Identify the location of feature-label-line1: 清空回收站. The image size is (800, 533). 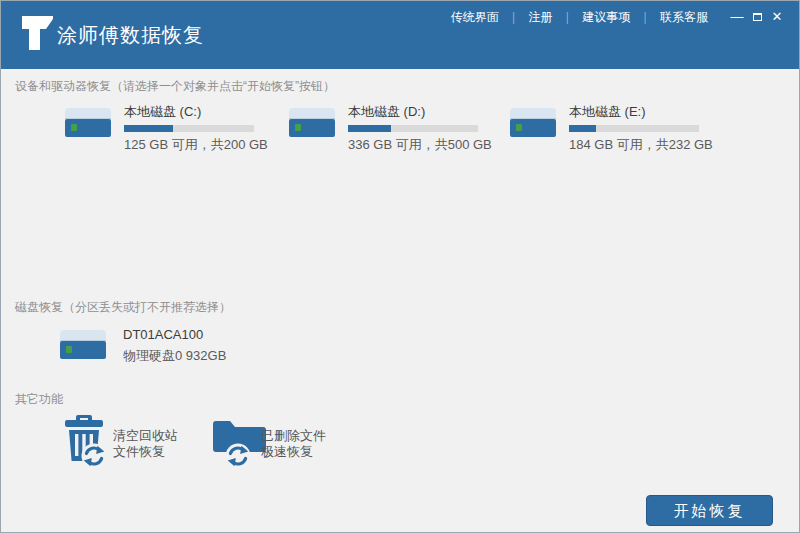
(146, 436).